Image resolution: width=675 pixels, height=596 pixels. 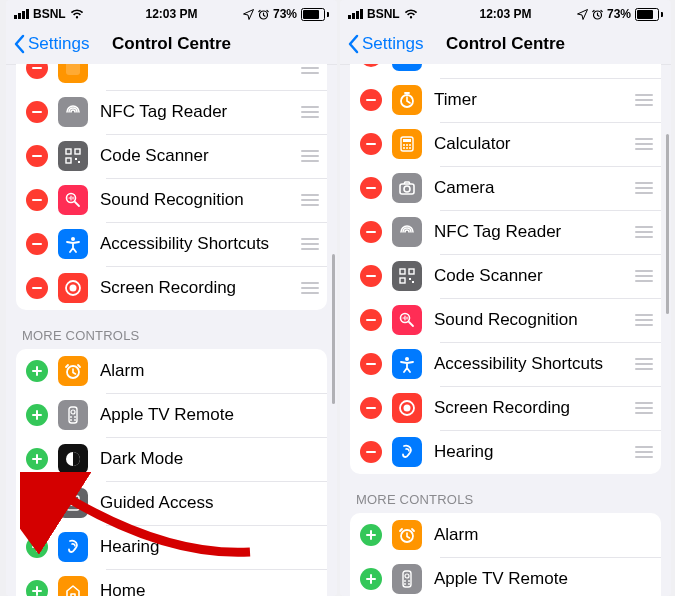 I want to click on battery-pct: 73%, so click(x=619, y=14).